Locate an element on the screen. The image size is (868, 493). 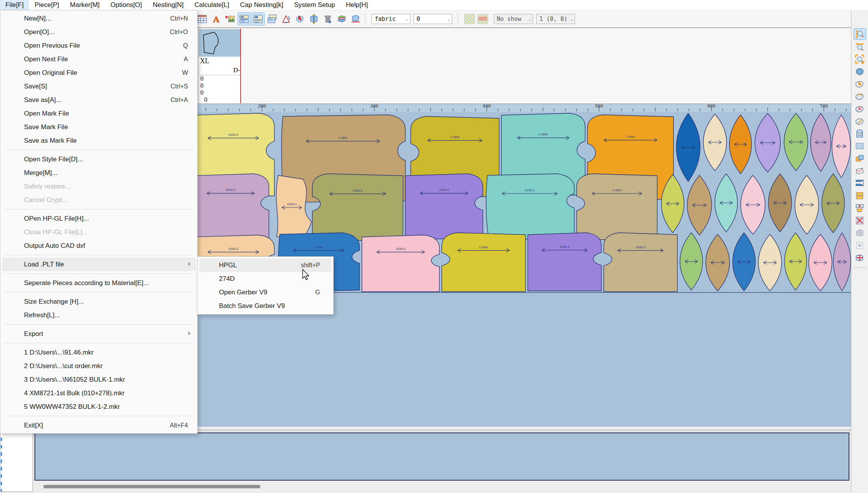
blank-sheet-icon is located at coordinates (860, 146).